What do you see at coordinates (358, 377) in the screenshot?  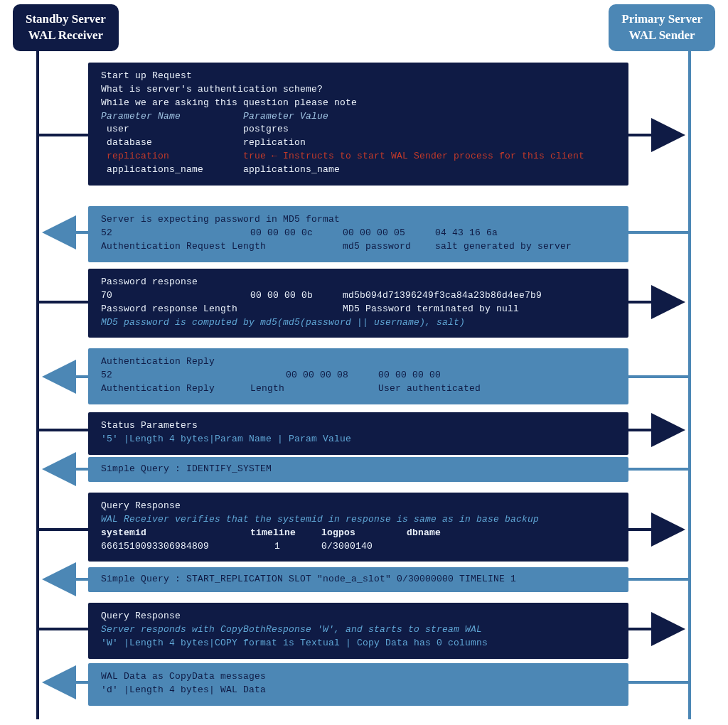 I see `msg-authreply: Authentication Reply 52 00 00 00 08 00 0…` at bounding box center [358, 377].